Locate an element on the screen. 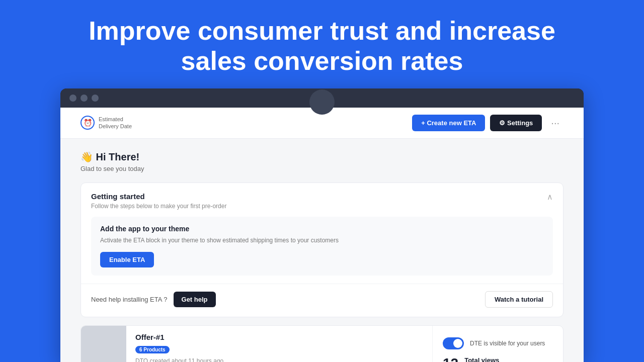  get-help-button: Get help is located at coordinates (195, 300).